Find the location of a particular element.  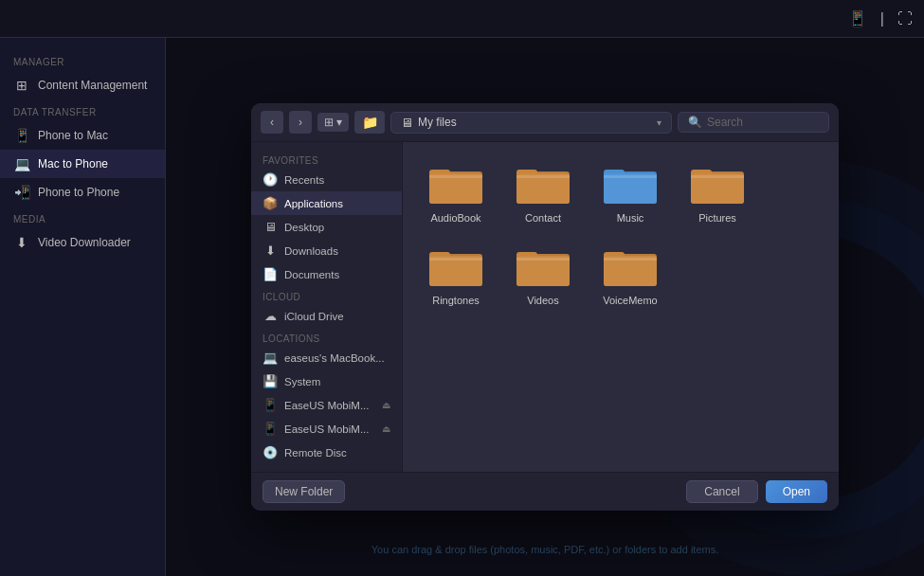

modal-sidebar-item-icloud-drive: ☁ iCloud Drive is located at coordinates (326, 316).